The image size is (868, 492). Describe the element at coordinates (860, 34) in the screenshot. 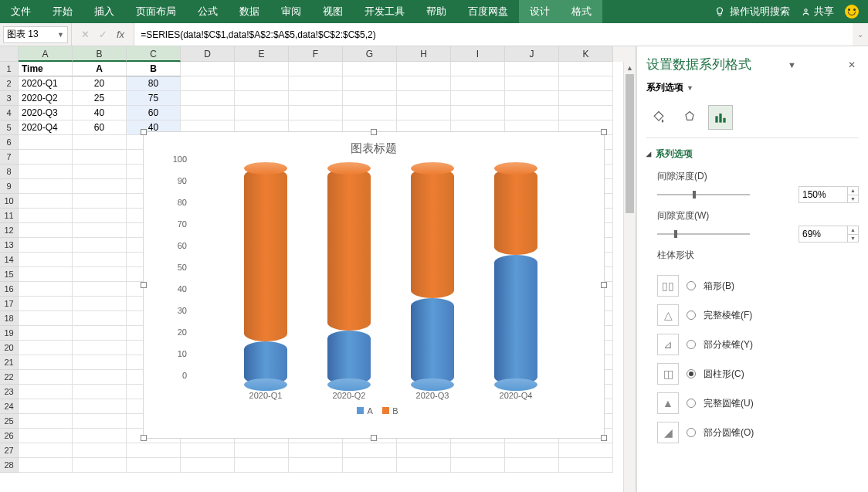

I see `formula-expand-icon: ⌄` at that location.